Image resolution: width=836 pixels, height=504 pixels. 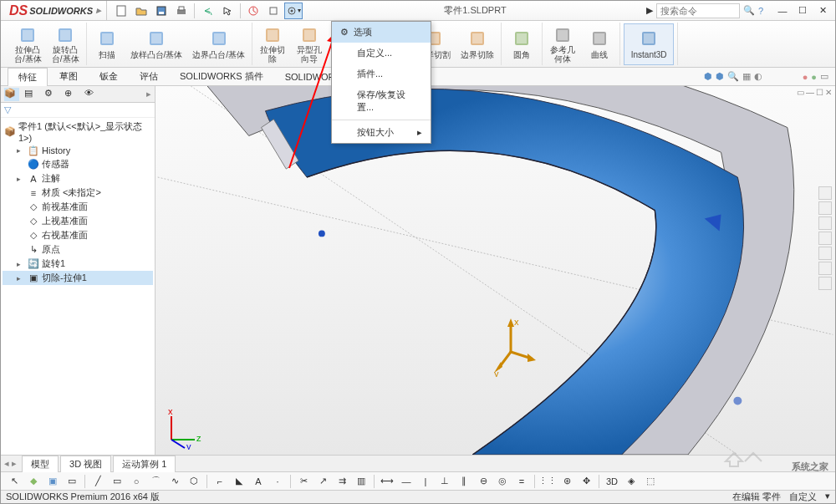 I want to click on boundary-cut-button: 边界切除, so click(x=477, y=44).